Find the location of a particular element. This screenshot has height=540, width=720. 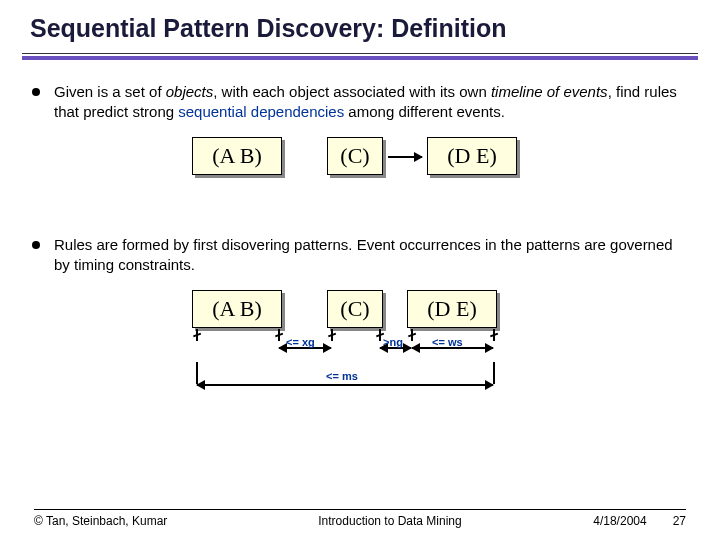

footer-copyright: © Tan, Steinbach, Kumar is located at coordinates (134, 521).